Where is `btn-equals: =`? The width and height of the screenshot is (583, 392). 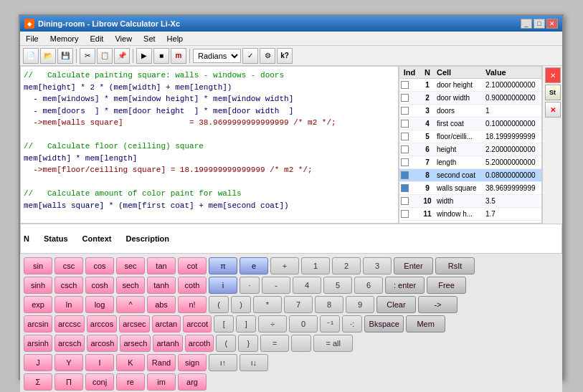 btn-equals: = is located at coordinates (275, 343).